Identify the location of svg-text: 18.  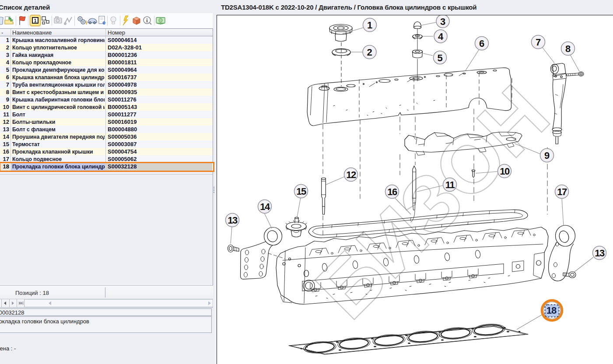
(551, 311).